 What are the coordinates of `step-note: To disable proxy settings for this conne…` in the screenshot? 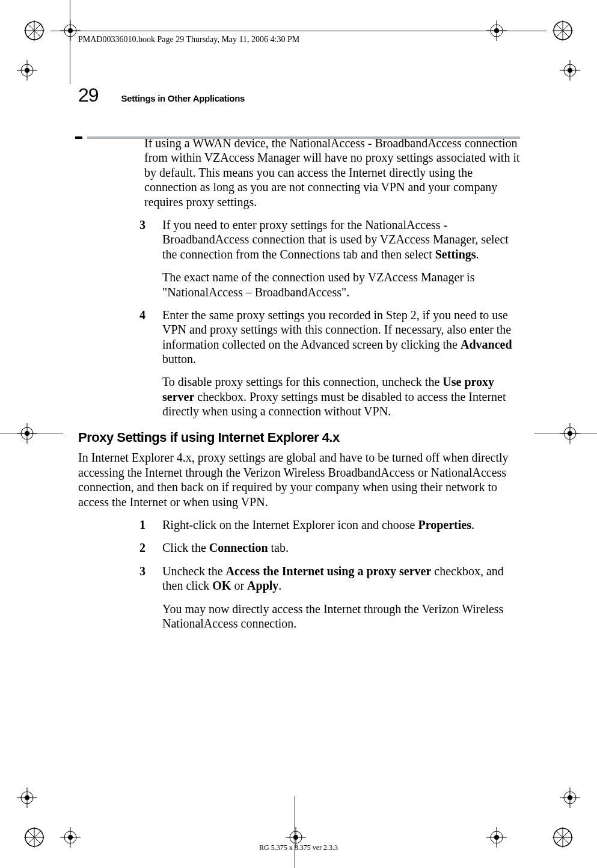 It's located at (332, 397).